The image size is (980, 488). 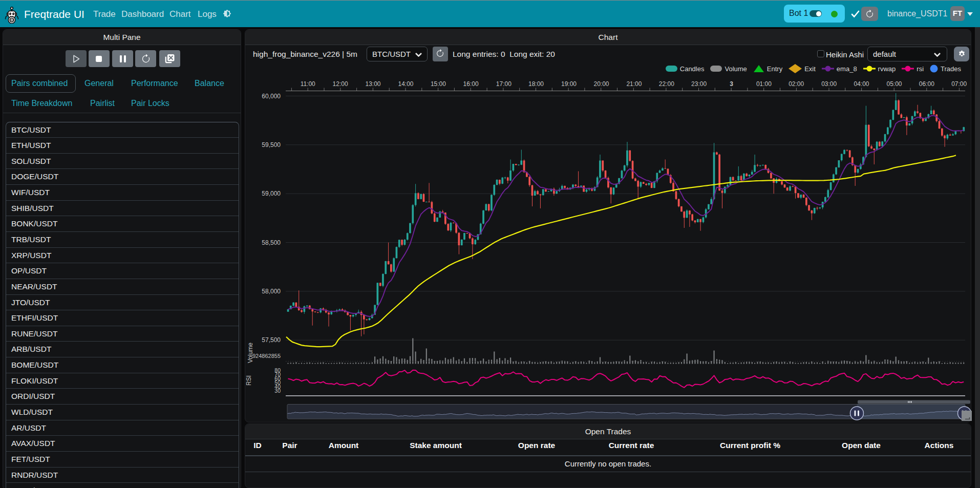 What do you see at coordinates (601, 84) in the screenshot?
I see `svg-text: 20:00` at bounding box center [601, 84].